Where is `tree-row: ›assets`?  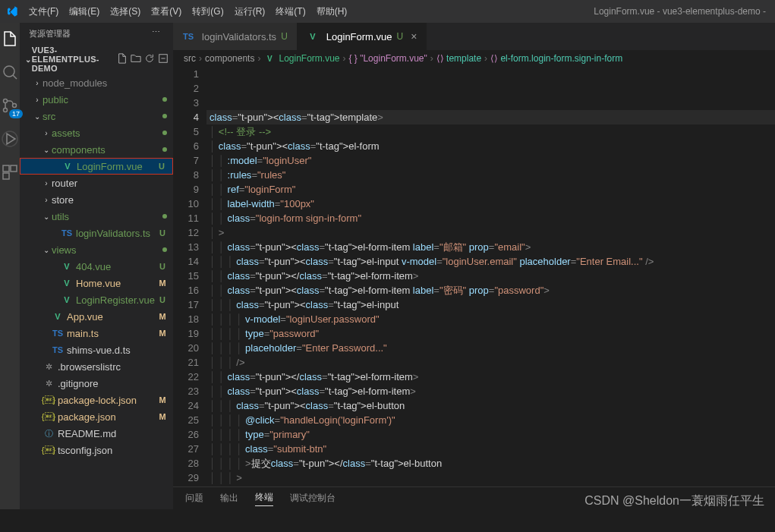 tree-row: ›assets is located at coordinates (96, 133).